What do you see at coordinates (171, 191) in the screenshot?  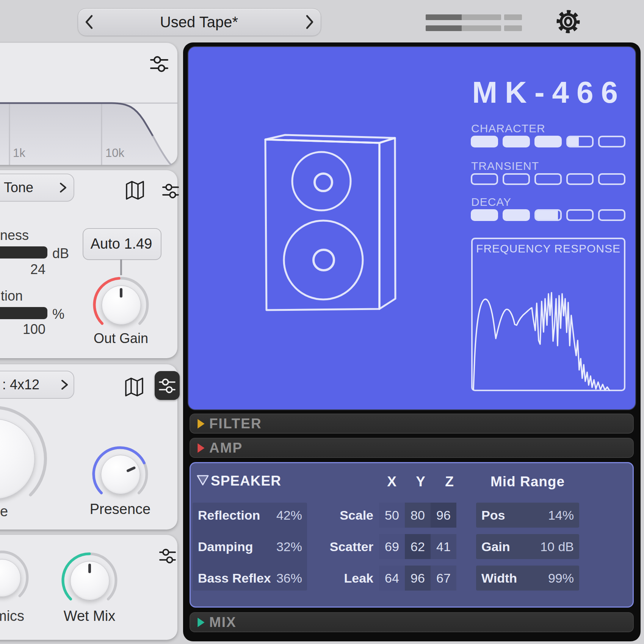 I see `tone-settings-icon` at bounding box center [171, 191].